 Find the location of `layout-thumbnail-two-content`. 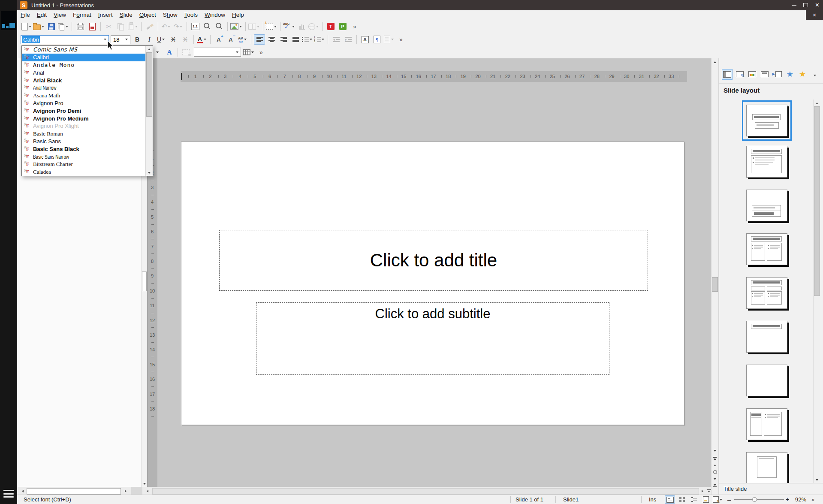

layout-thumbnail-two-content is located at coordinates (767, 249).